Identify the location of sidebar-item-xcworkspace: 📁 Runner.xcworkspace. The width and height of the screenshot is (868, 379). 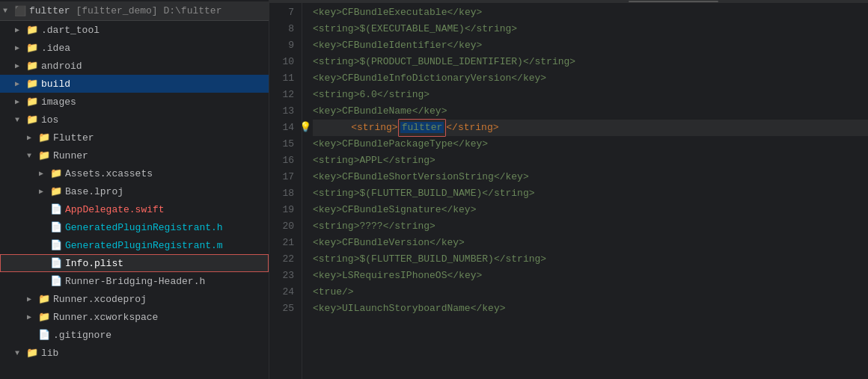
(135, 317).